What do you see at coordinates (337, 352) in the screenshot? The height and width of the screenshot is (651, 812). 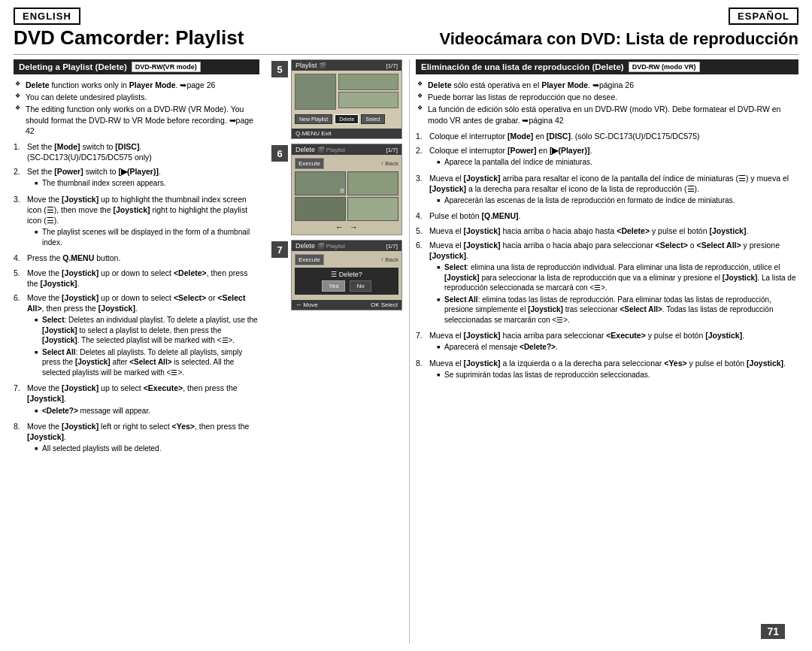 I see `screen-panels: 5 Playlist 🎬 [1/7]` at bounding box center [337, 352].